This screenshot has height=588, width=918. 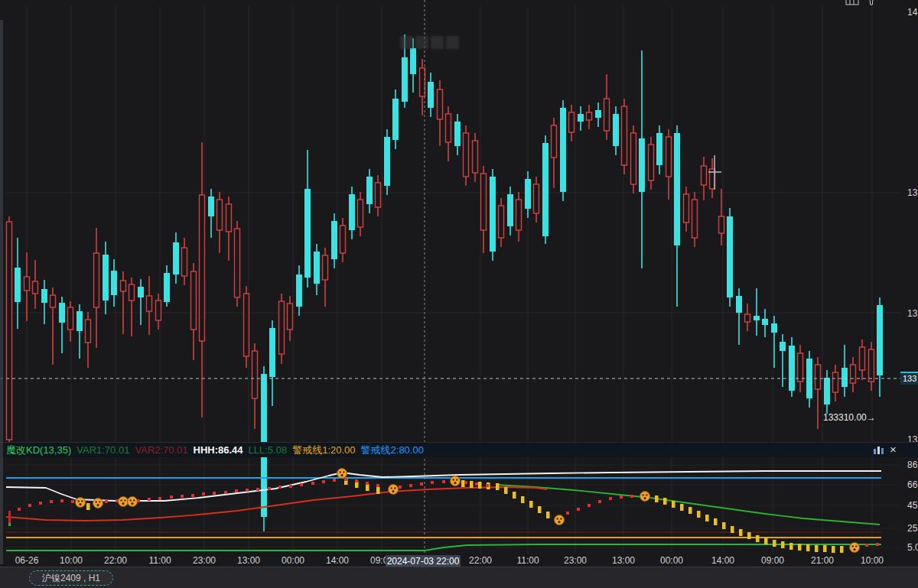 What do you see at coordinates (71, 578) in the screenshot?
I see `instrument-tag: 沪镍2409 , H1` at bounding box center [71, 578].